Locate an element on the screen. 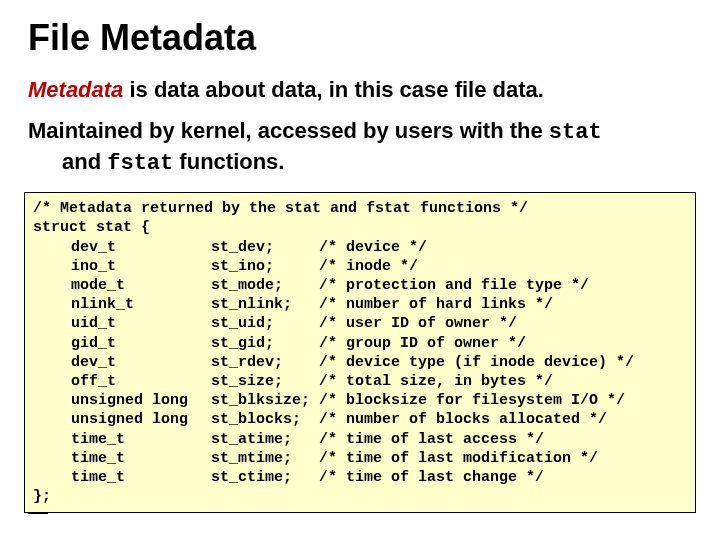 Image resolution: width=720 pixels, height=540 pixels. code-field-comment: /* inode */ is located at coordinates (503, 266).